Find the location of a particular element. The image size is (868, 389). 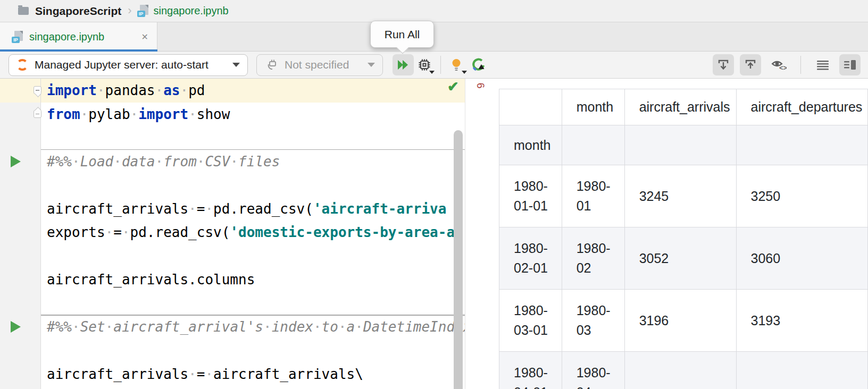

code-line: #%%·Load·data·from·CSV·files is located at coordinates (232, 162).